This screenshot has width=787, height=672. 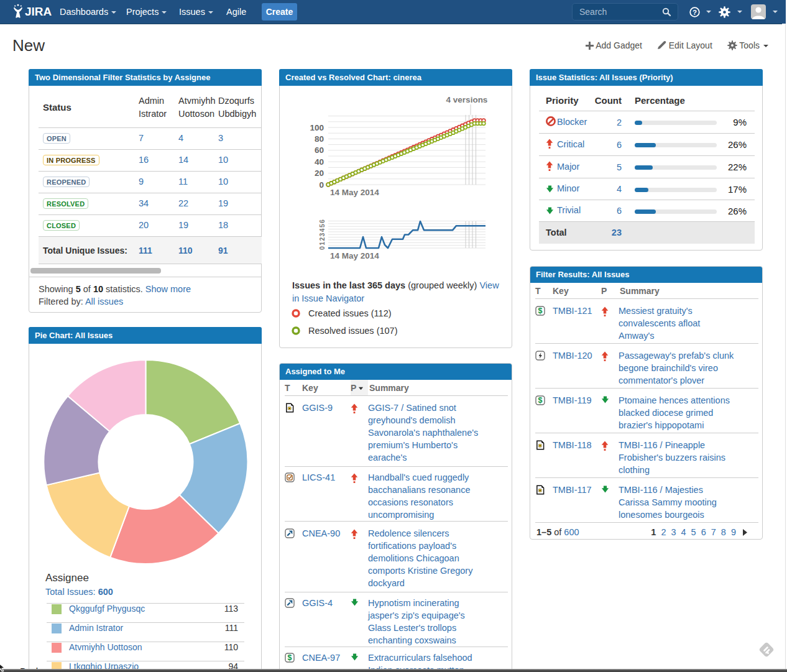 I want to click on svg-text: 5, so click(x=322, y=226).